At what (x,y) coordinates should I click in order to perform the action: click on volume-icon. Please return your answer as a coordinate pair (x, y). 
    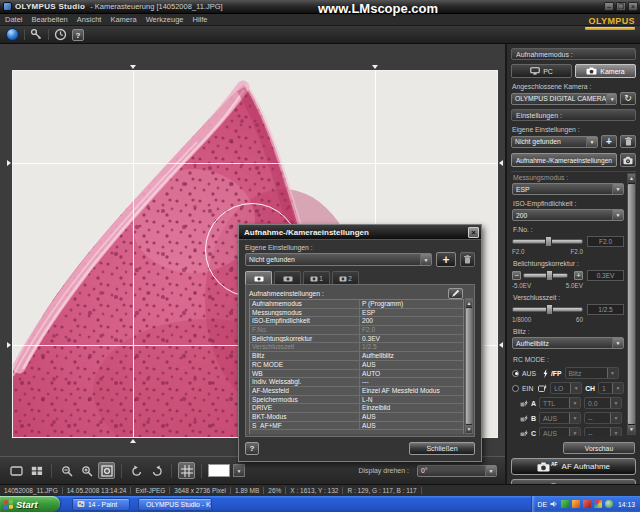
    Looking at the image, I should click on (554, 504).